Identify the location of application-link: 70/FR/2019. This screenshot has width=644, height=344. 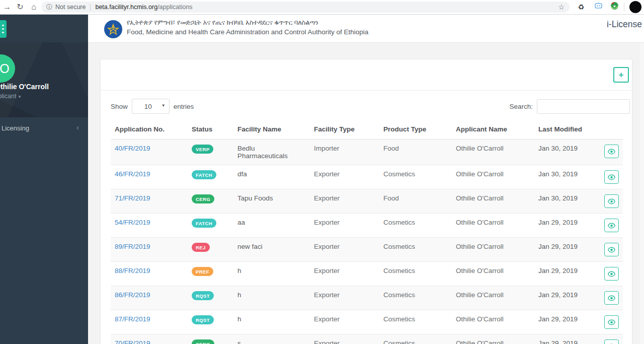
(133, 341).